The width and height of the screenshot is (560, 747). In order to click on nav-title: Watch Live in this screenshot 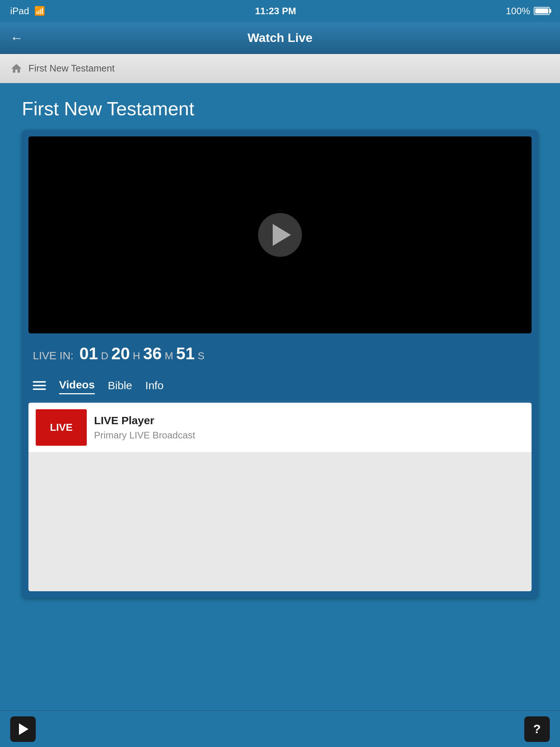, I will do `click(280, 38)`.